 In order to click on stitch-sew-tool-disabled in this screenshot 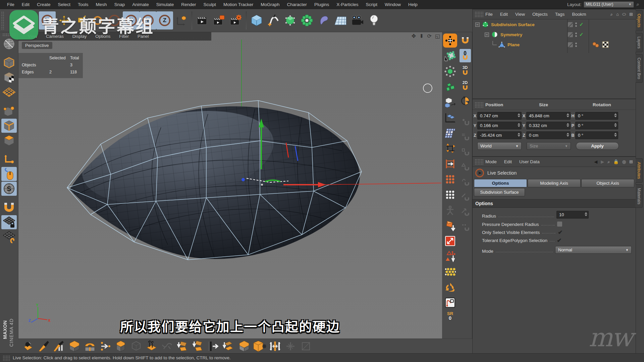, I will do `click(167, 346)`.